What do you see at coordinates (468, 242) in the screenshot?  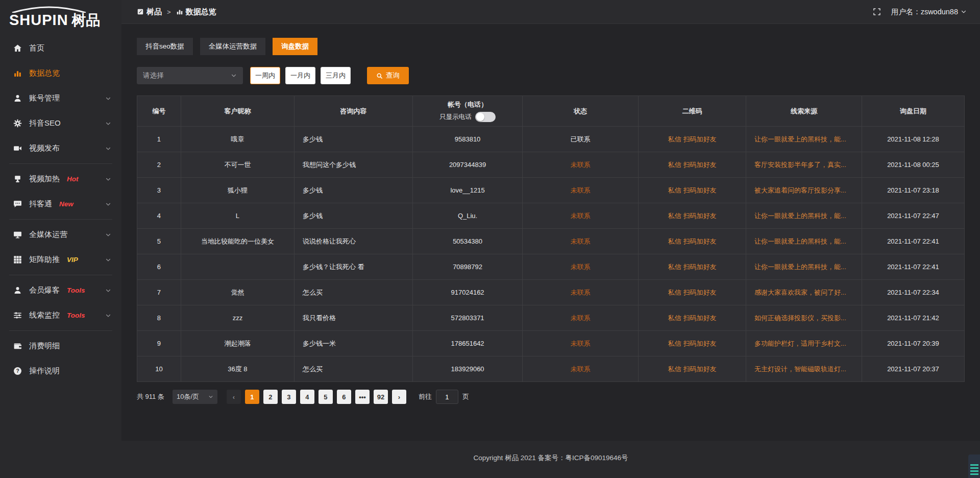 I see `cell-account: 50534380` at bounding box center [468, 242].